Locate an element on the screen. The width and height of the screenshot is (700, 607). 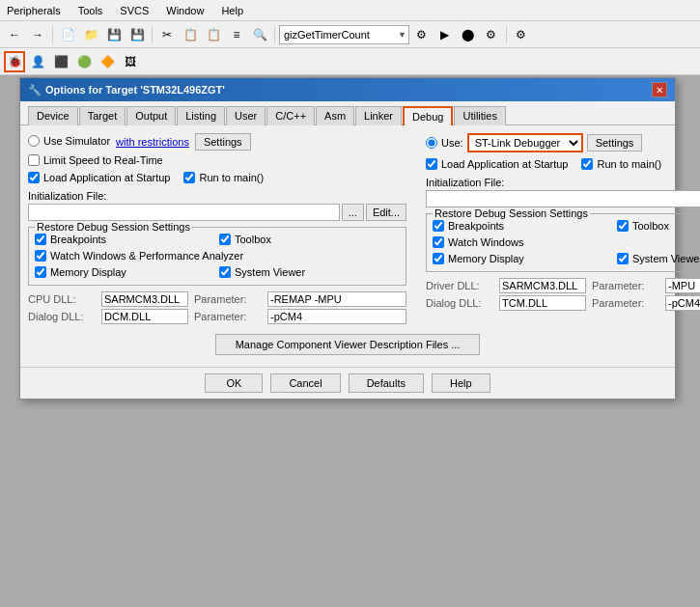
save-button: 💾 is located at coordinates (114, 35).